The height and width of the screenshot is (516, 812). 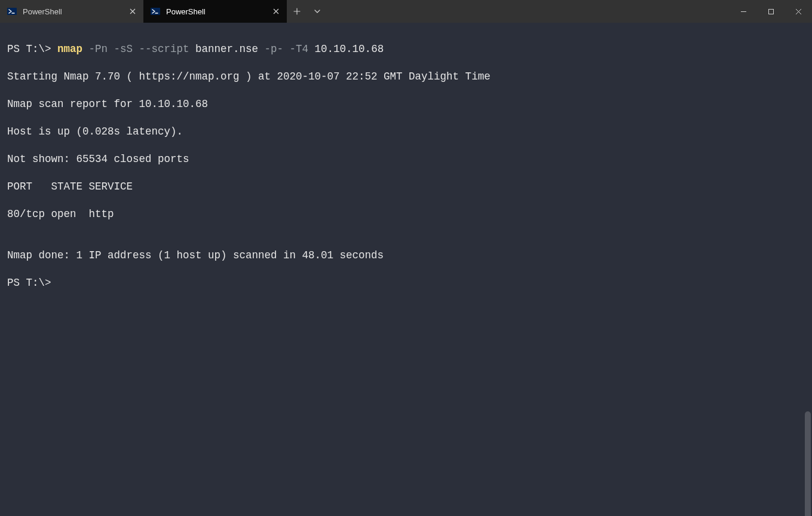 I want to click on close-window-button, so click(x=798, y=11).